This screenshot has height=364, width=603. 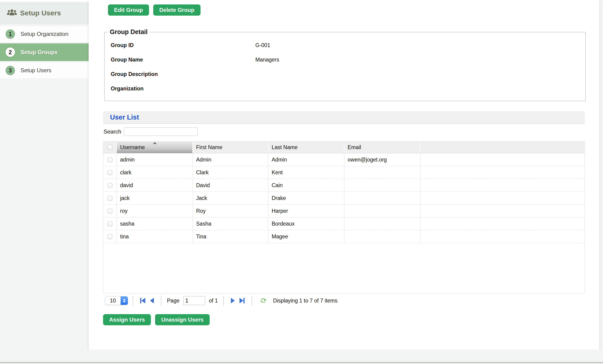 I want to click on organization-label: Organization, so click(x=183, y=89).